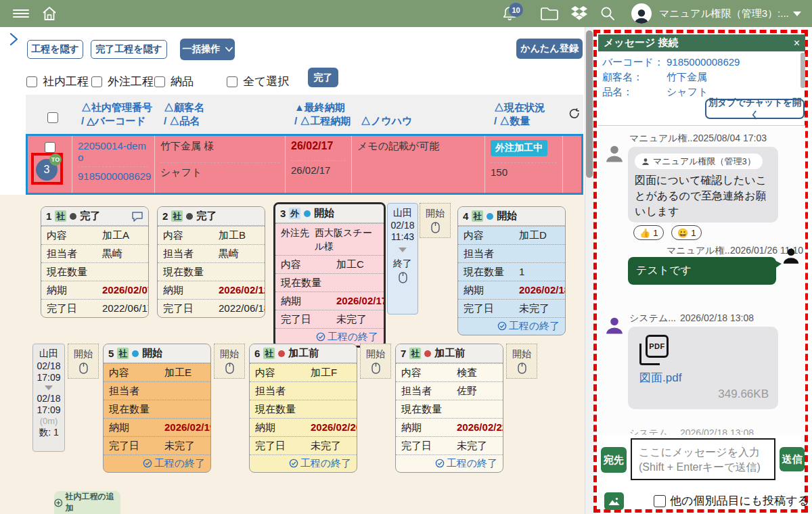 The width and height of the screenshot is (812, 514). What do you see at coordinates (114, 151) in the screenshot?
I see `mgmt-no-link: 22050014-demo` at bounding box center [114, 151].